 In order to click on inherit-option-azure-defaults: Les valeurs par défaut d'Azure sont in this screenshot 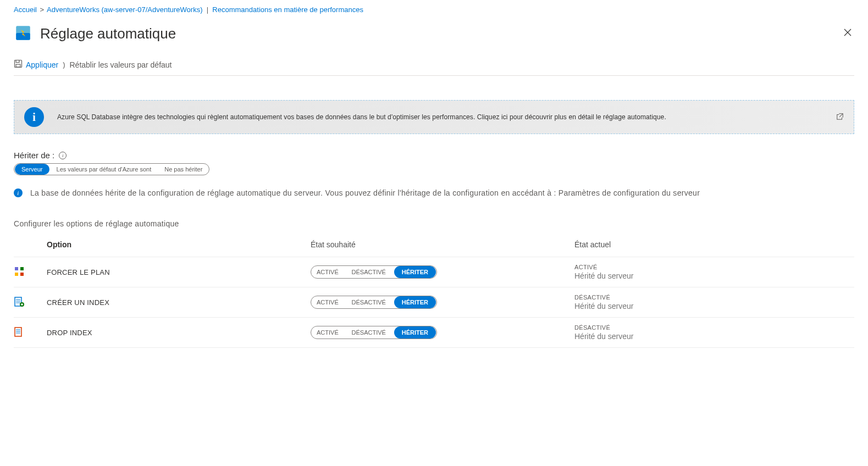, I will do `click(104, 169)`.